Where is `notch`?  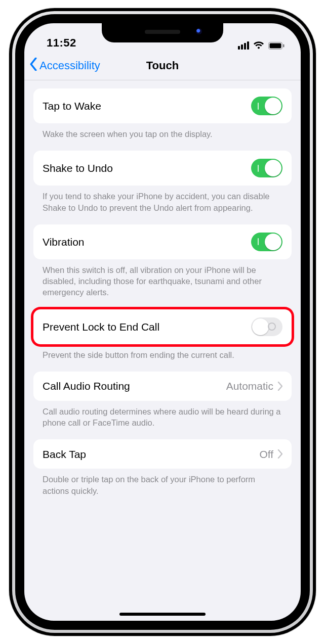
notch is located at coordinates (162, 33).